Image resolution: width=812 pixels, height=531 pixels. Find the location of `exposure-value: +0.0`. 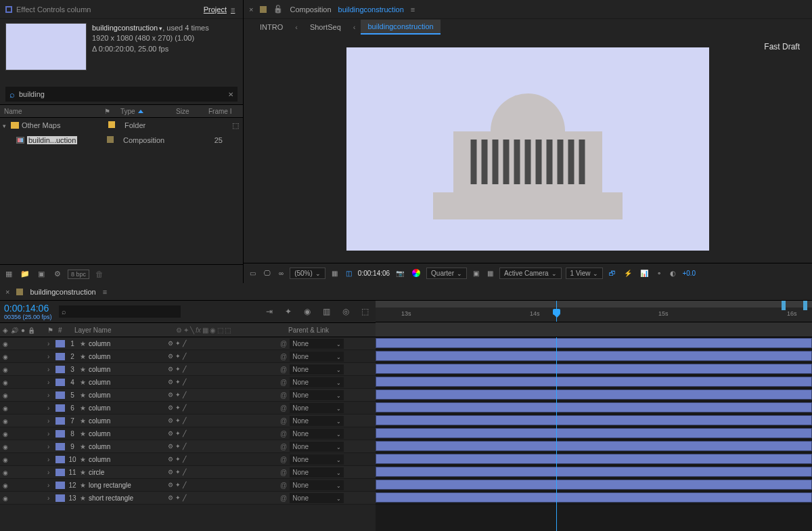

exposure-value: +0.0 is located at coordinates (689, 274).